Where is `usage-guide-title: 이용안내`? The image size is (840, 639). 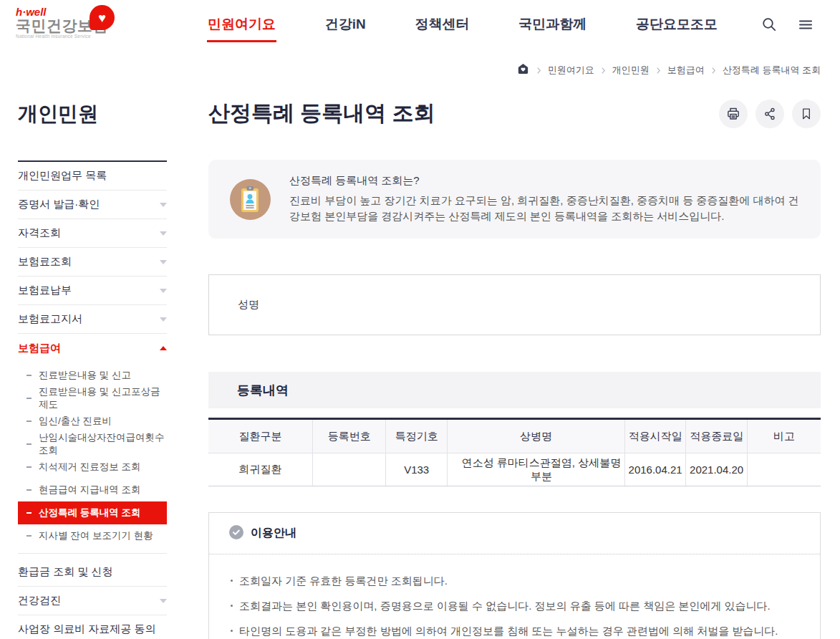 usage-guide-title: 이용안내 is located at coordinates (274, 533).